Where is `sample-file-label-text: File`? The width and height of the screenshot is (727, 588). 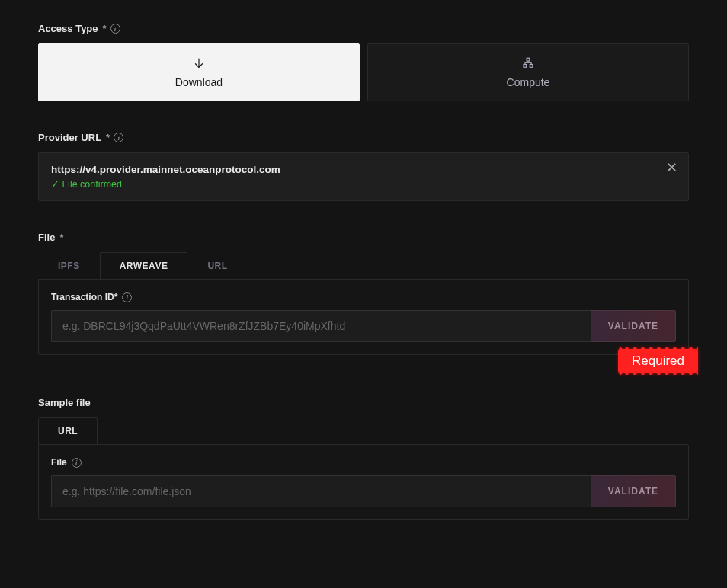
sample-file-label-text: File is located at coordinates (59, 462).